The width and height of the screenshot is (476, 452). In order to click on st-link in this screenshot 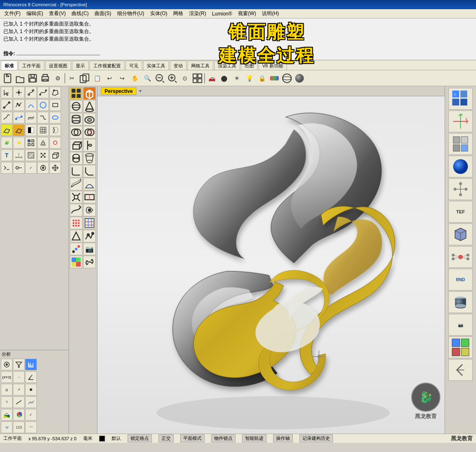, I will do `click(90, 262)`.